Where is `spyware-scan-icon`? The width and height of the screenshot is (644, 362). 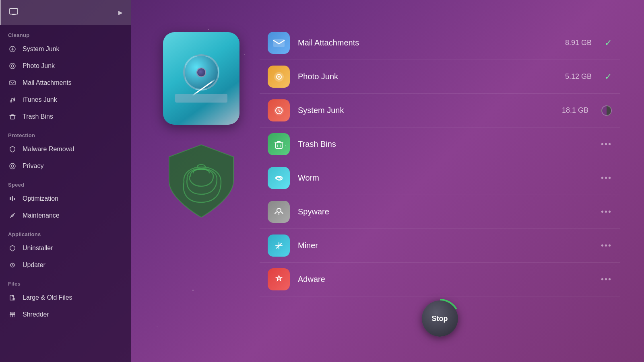 spyware-scan-icon is located at coordinates (279, 212).